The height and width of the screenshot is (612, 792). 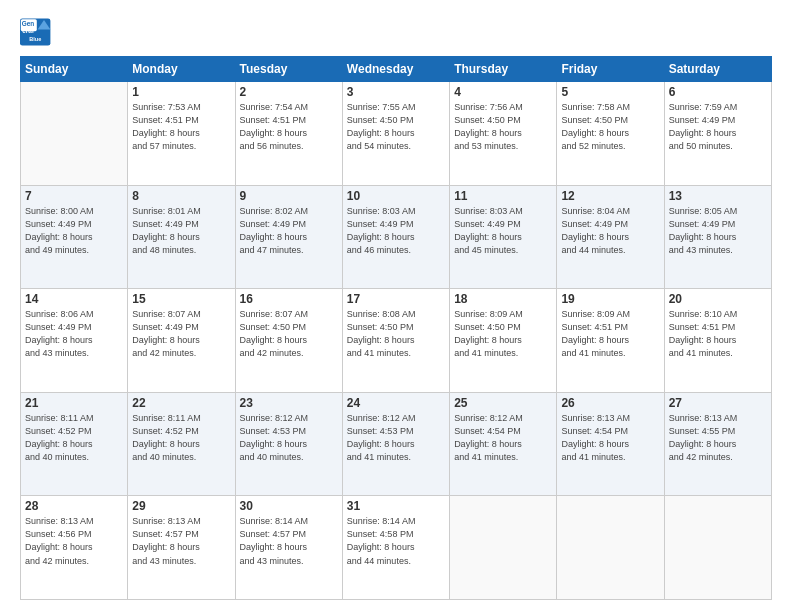 What do you see at coordinates (74, 548) in the screenshot?
I see `calendar-cell: 28Sunrise: 8:13 AMSunset: 4:56 PMDayligh…` at bounding box center [74, 548].